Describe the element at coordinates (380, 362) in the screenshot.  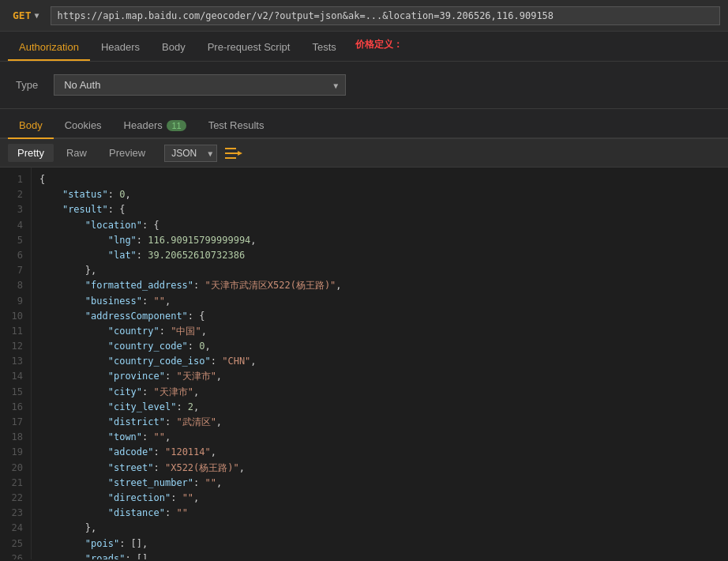
I see `code-line: "country_code_iso": "CHN",` at that location.